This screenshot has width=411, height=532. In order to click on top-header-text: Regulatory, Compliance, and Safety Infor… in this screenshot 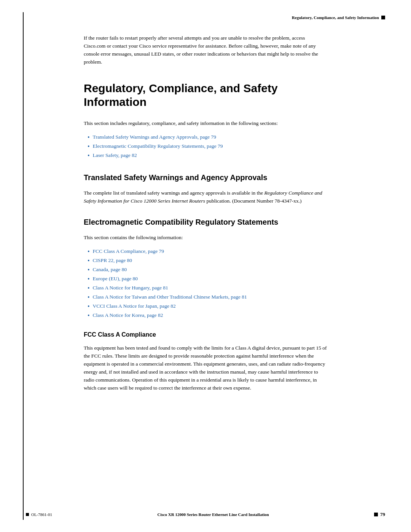, I will do `click(336, 18)`.